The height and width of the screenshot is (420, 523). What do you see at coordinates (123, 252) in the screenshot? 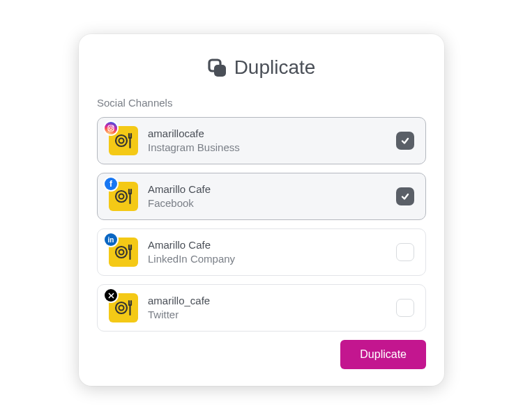
I see `channel-avatar: in` at bounding box center [123, 252].